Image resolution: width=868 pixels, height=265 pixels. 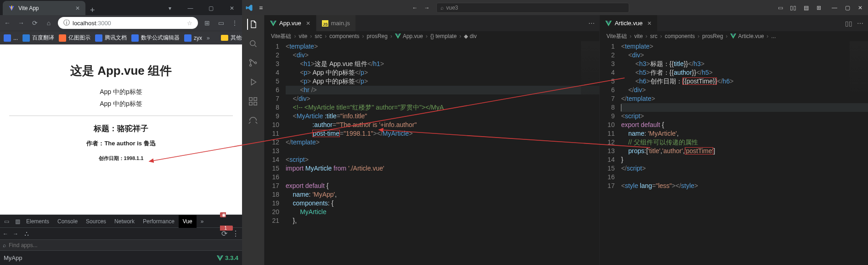 I want to click on bookmark-item: 亿图图示, so click(x=74, y=38).